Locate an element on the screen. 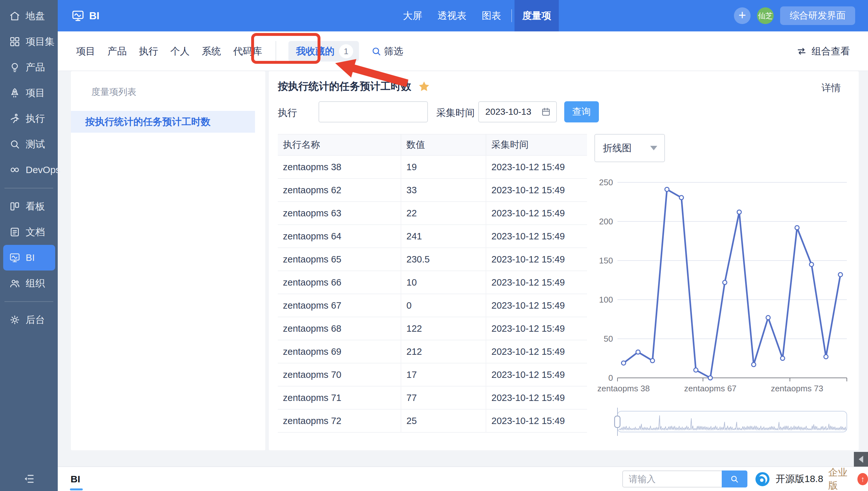 The width and height of the screenshot is (868, 491). workspace-switch-label: 综合研发界面 is located at coordinates (817, 16).